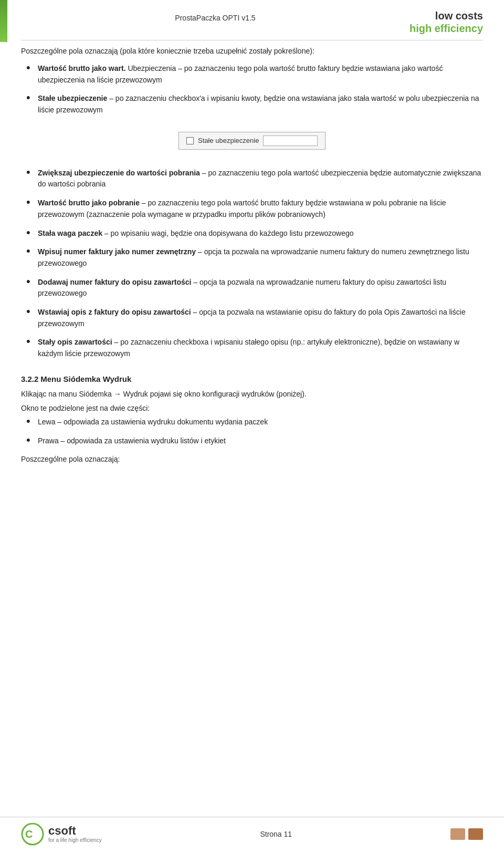 This screenshot has height=853, width=504. Describe the element at coordinates (252, 441) in the screenshot. I see `list-item: • Prawa – odpowiada za ustawienia wydruk…` at that location.